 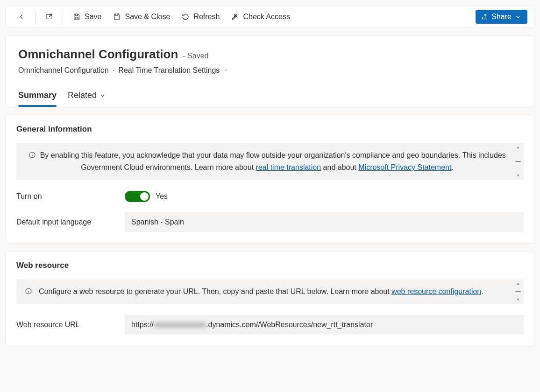 What do you see at coordinates (195, 56) in the screenshot?
I see `saved-status: - Saved` at bounding box center [195, 56].